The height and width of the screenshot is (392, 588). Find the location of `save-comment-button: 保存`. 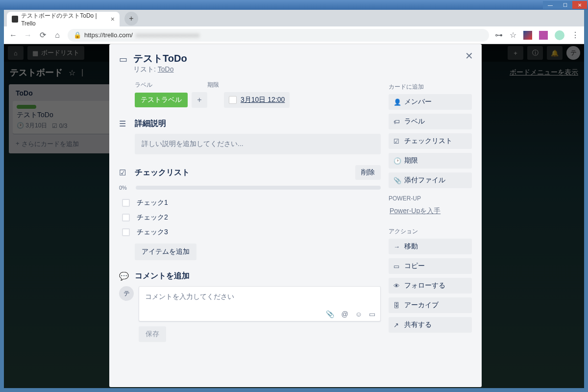

save-comment-button: 保存 is located at coordinates (152, 334).